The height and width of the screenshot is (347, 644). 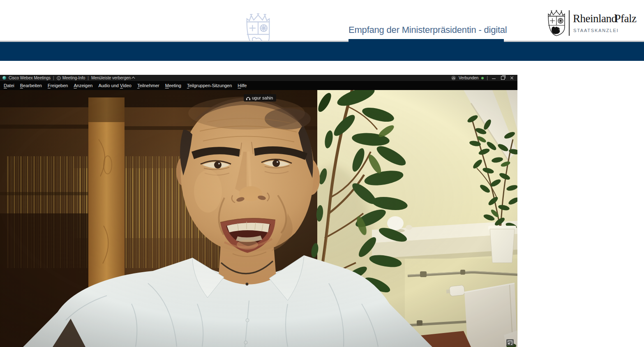 What do you see at coordinates (556, 23) in the screenshot?
I see `coat-of-arms-icon` at bounding box center [556, 23].